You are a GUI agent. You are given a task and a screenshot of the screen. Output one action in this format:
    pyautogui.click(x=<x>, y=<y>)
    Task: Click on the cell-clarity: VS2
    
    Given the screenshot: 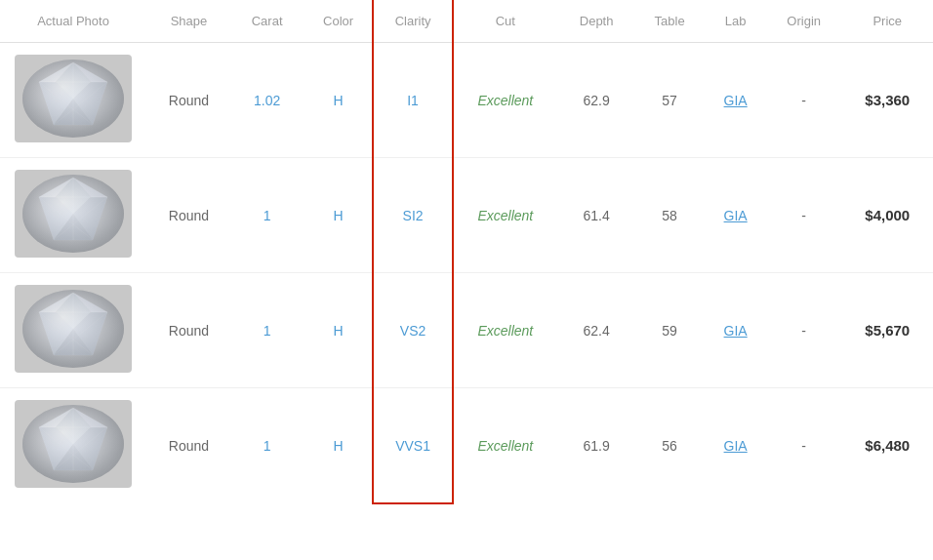 What is the action you would take?
    pyautogui.click(x=414, y=331)
    